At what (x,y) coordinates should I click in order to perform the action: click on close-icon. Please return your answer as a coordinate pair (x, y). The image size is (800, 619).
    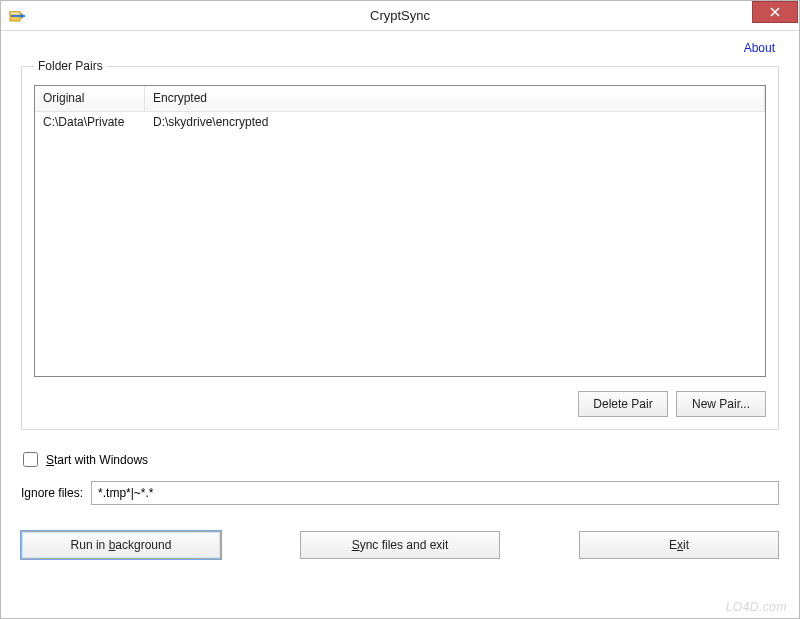
    Looking at the image, I should click on (775, 12).